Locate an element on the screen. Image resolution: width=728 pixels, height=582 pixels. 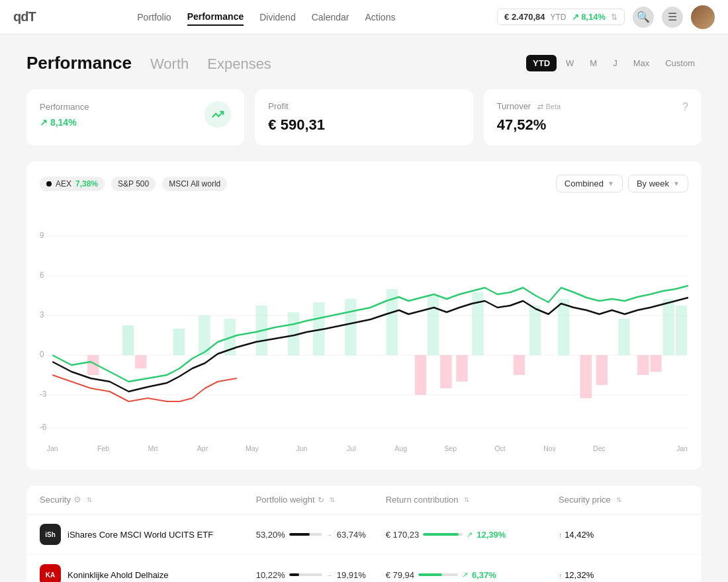
price-cell-2: ↑ 12,32% is located at coordinates (623, 575).